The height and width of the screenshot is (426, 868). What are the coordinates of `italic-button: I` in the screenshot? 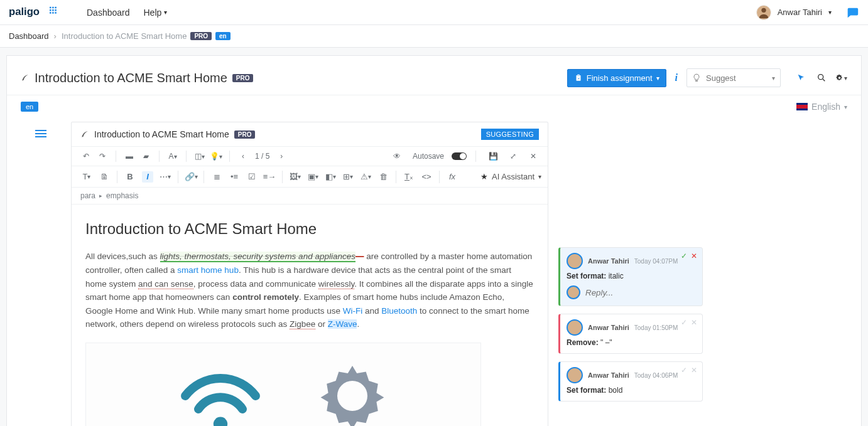 It's located at (148, 177).